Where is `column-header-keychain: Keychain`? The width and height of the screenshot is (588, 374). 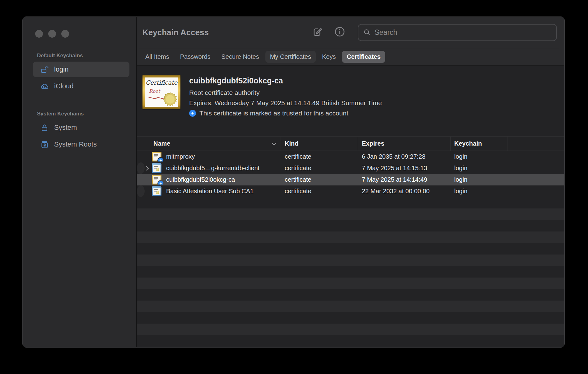 column-header-keychain: Keychain is located at coordinates (479, 144).